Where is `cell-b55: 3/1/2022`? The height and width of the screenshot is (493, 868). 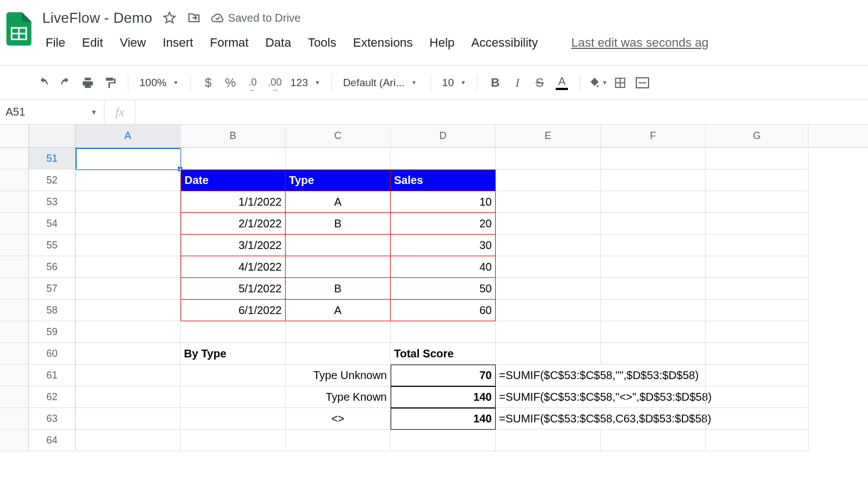 cell-b55: 3/1/2022 is located at coordinates (233, 246).